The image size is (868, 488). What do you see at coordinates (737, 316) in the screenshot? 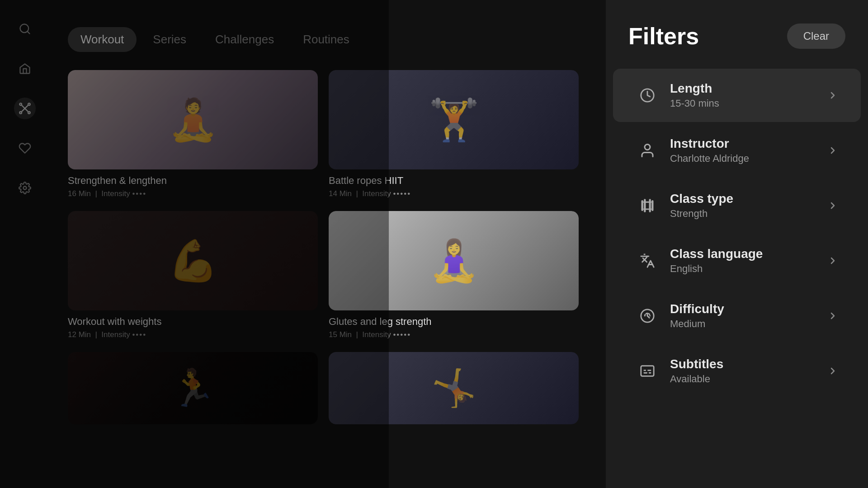
I see `filter-item-difficulty: Difficulty Medium` at bounding box center [737, 316].